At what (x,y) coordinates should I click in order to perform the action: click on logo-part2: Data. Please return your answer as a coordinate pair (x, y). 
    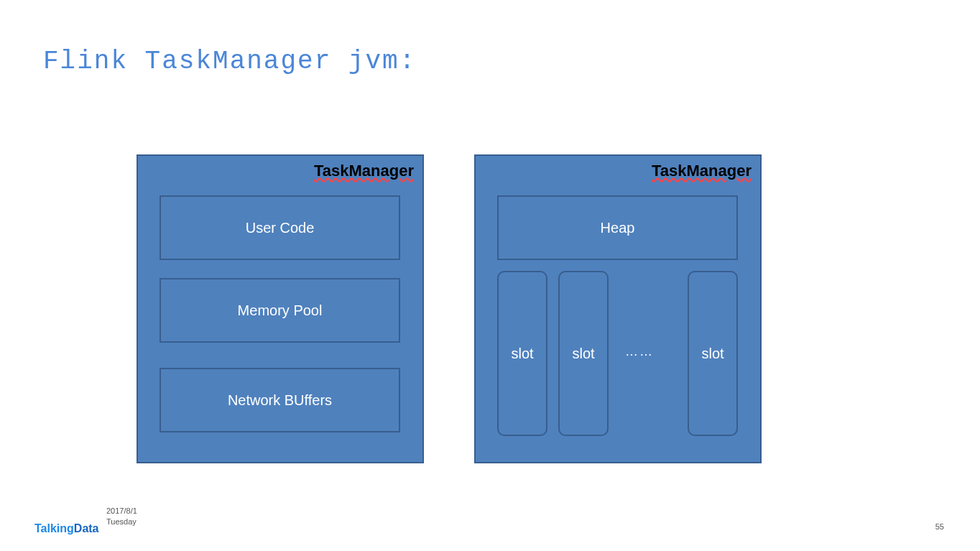
    Looking at the image, I should click on (86, 529).